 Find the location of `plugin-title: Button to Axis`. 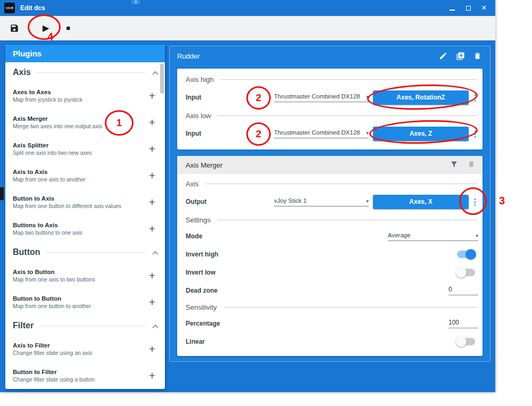

plugin-title: Button to Axis is located at coordinates (79, 198).